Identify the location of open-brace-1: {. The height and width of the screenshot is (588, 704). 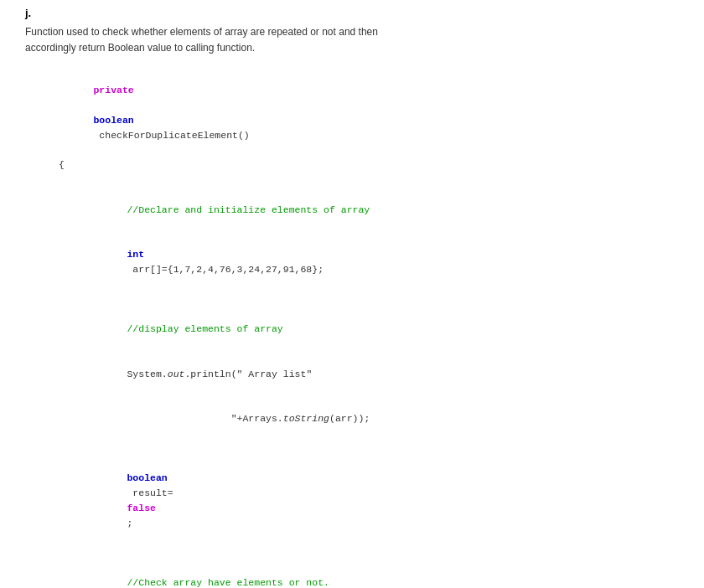
(369, 165).